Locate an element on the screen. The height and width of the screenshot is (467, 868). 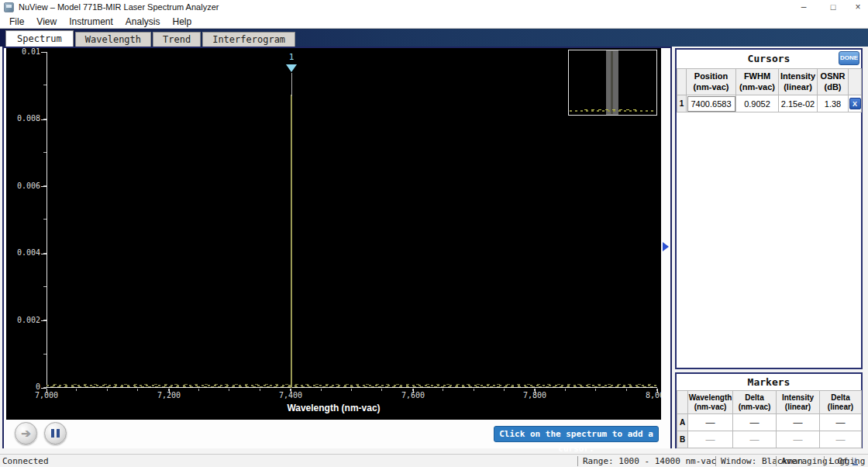
col-delta-nm: Delta(nm-vac) is located at coordinates (755, 403).